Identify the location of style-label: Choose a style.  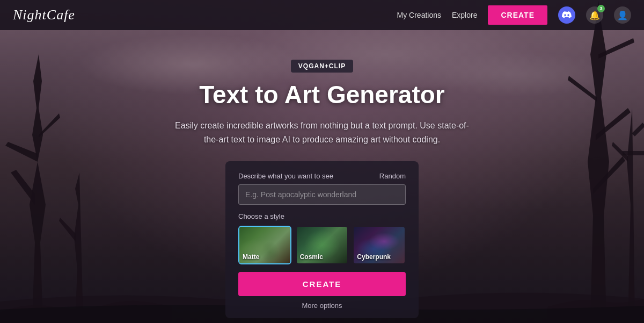
(322, 216).